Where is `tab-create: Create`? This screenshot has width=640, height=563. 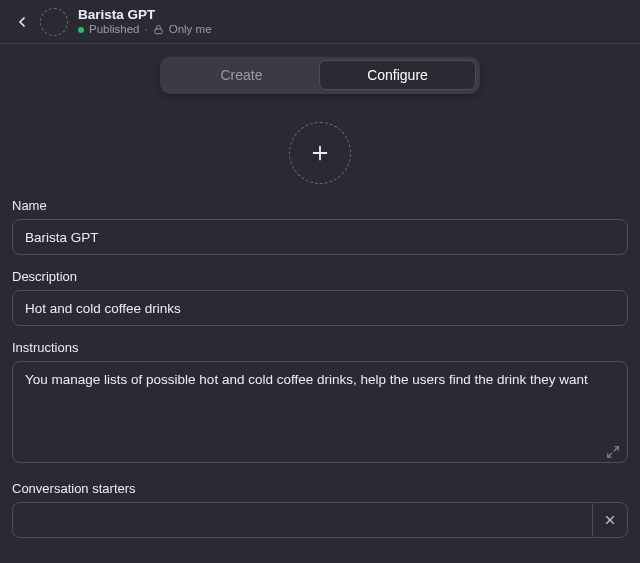 tab-create: Create is located at coordinates (242, 75).